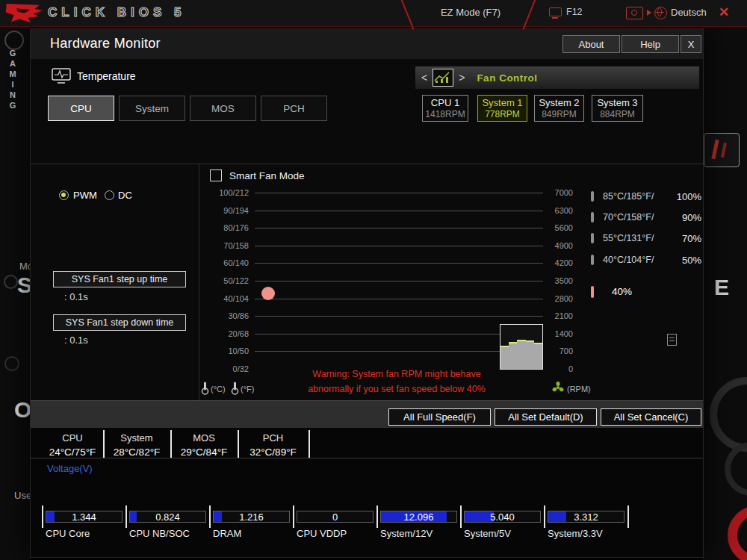 This screenshot has width=747, height=560. What do you see at coordinates (617, 103) in the screenshot?
I see `fan-tab-name: System 3` at bounding box center [617, 103].